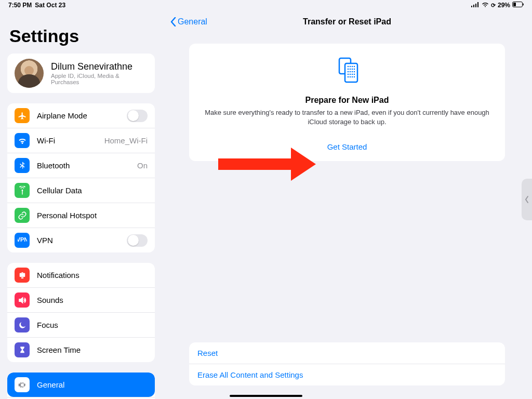 The height and width of the screenshot is (399, 532). I want to click on avatar, so click(29, 73).